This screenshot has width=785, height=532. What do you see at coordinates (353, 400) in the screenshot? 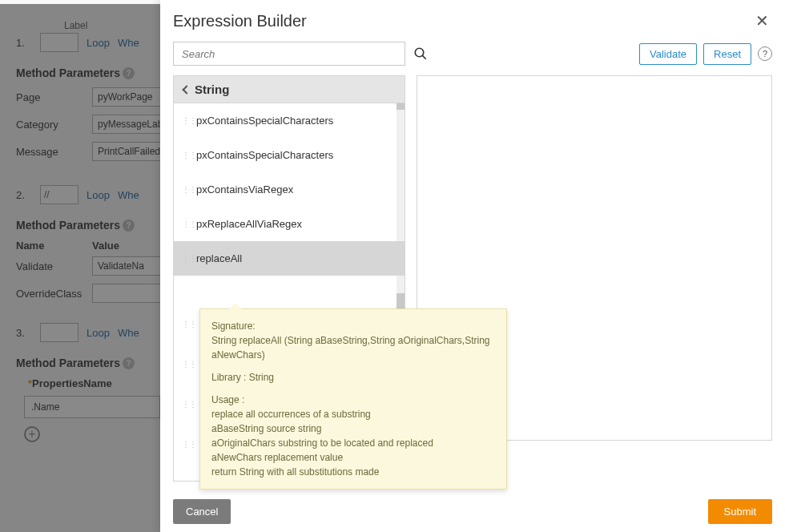
I see `tooltip-usage-label: Usage :` at bounding box center [353, 400].